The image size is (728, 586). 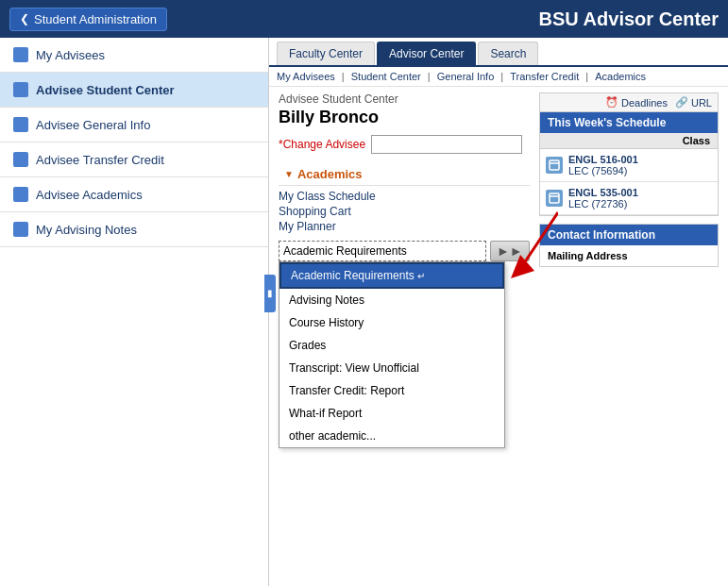 I want to click on sidebar-item-advisee-general-info: Advisee General Info, so click(x=134, y=125).